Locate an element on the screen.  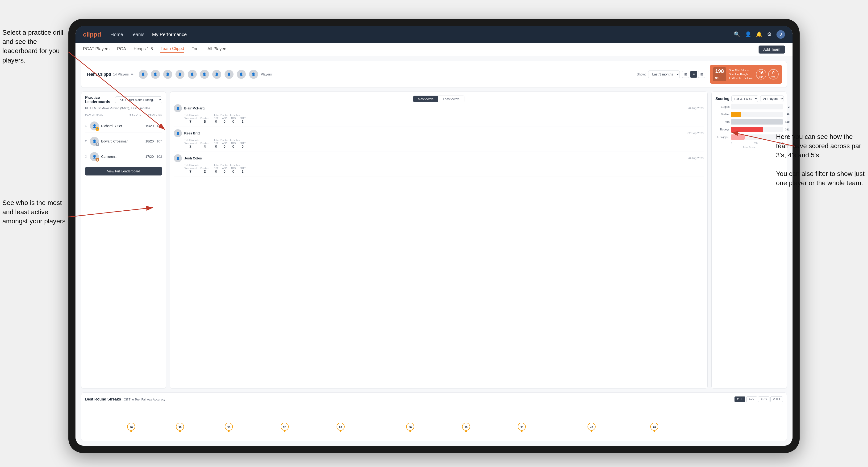
player-avatar-8: 👤 is located at coordinates (229, 74).